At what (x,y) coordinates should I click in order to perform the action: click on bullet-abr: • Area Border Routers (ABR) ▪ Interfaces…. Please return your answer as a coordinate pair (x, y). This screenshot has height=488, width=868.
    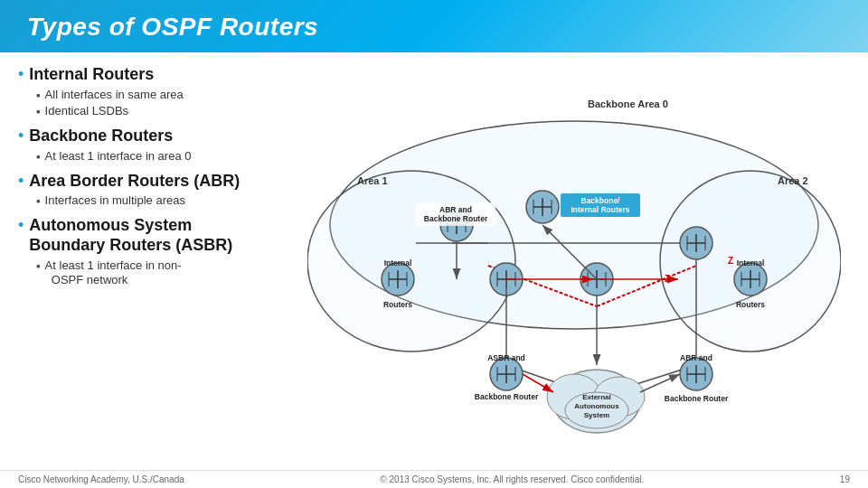
    Looking at the image, I should click on (154, 192).